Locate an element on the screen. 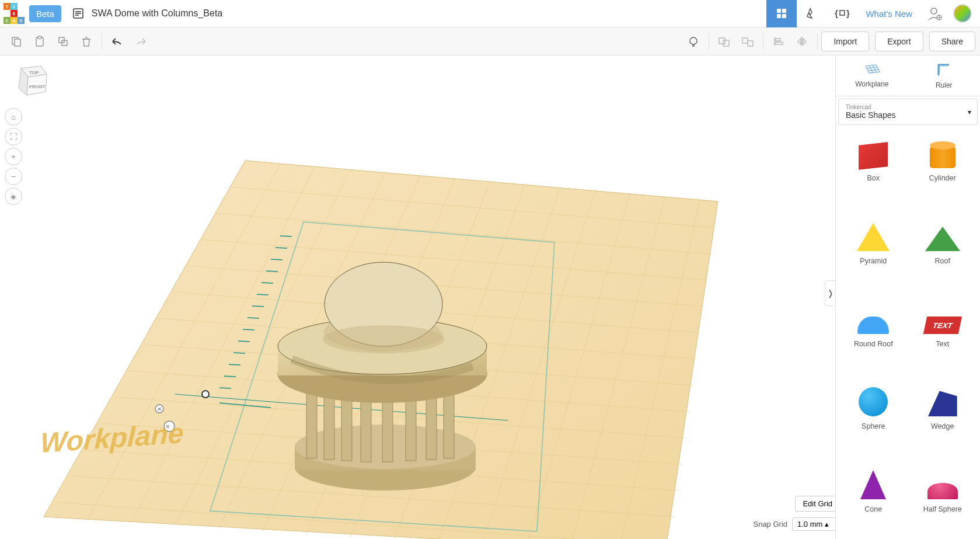 Image resolution: width=980 pixels, height=539 pixels. export-button: Export is located at coordinates (899, 41).